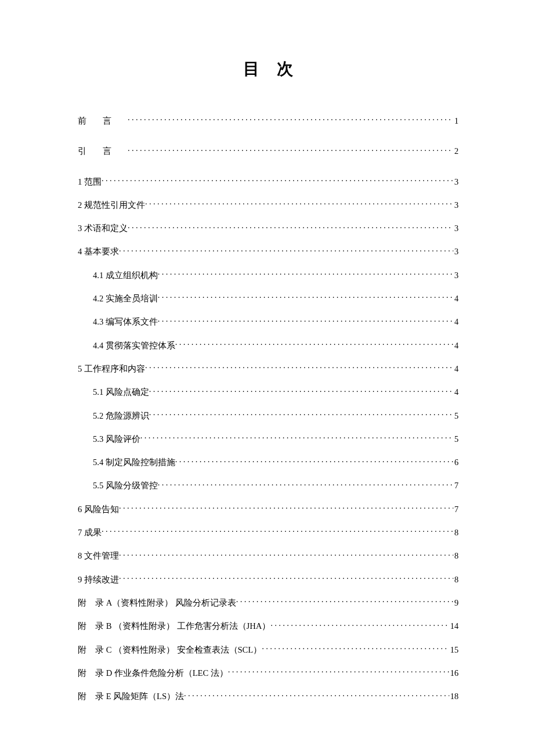 This screenshot has width=534, height=756. What do you see at coordinates (268, 603) in the screenshot?
I see `toc-entry: 附 录 A（资料性附录） 风险分析记录表 9` at bounding box center [268, 603].